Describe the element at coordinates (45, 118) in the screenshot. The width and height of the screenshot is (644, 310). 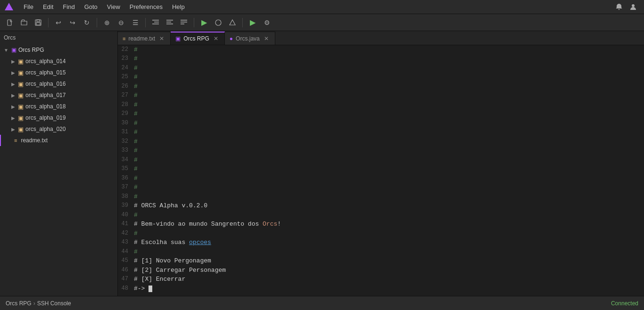
I see `folder-label: orcs_alpha_019` at that location.